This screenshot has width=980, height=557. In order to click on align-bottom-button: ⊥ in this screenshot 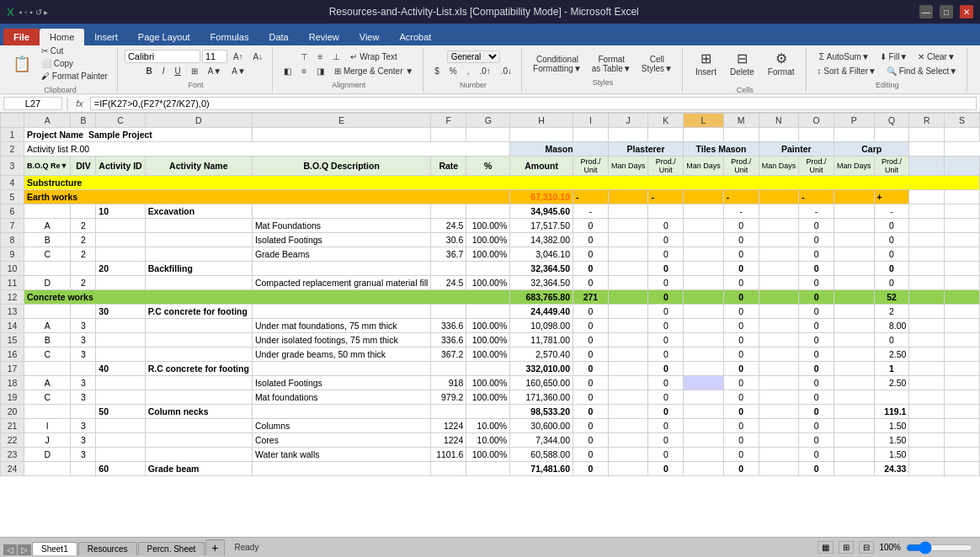, I will do `click(337, 57)`.